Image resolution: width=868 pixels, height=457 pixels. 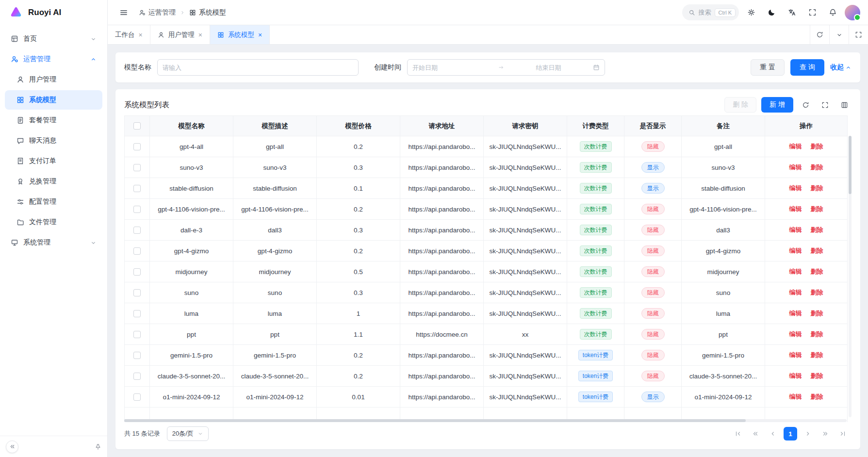 What do you see at coordinates (843, 434) in the screenshot?
I see `last-page-button` at bounding box center [843, 434].